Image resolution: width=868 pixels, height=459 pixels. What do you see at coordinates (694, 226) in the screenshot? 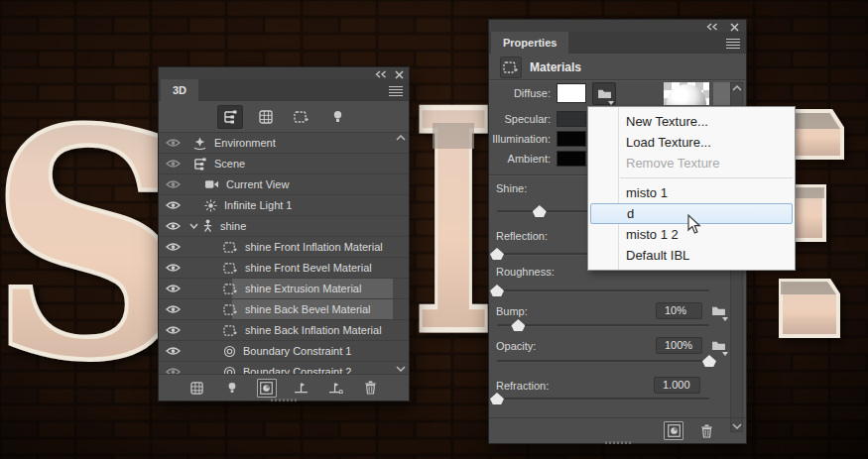
I see `mouse-cursor-icon` at bounding box center [694, 226].